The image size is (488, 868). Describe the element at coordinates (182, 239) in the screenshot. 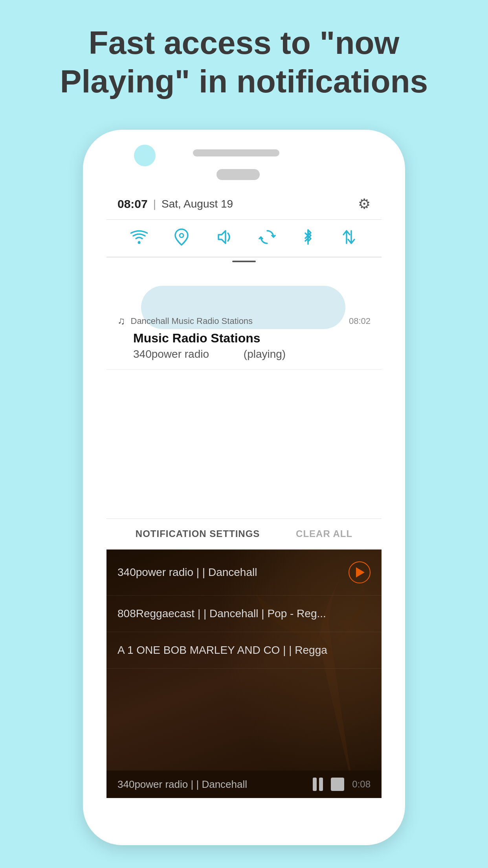

I see `location-icon` at that location.